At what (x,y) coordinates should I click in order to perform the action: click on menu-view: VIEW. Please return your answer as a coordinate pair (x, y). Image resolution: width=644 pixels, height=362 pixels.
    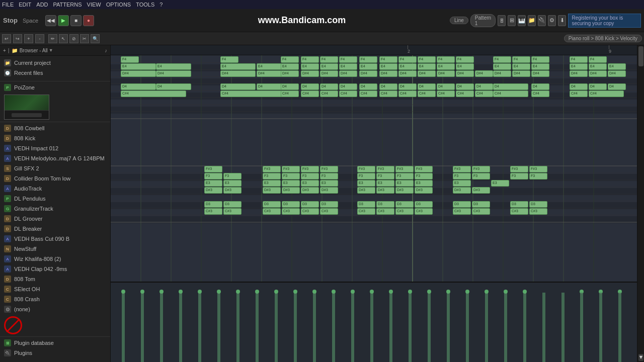
    Looking at the image, I should click on (94, 5).